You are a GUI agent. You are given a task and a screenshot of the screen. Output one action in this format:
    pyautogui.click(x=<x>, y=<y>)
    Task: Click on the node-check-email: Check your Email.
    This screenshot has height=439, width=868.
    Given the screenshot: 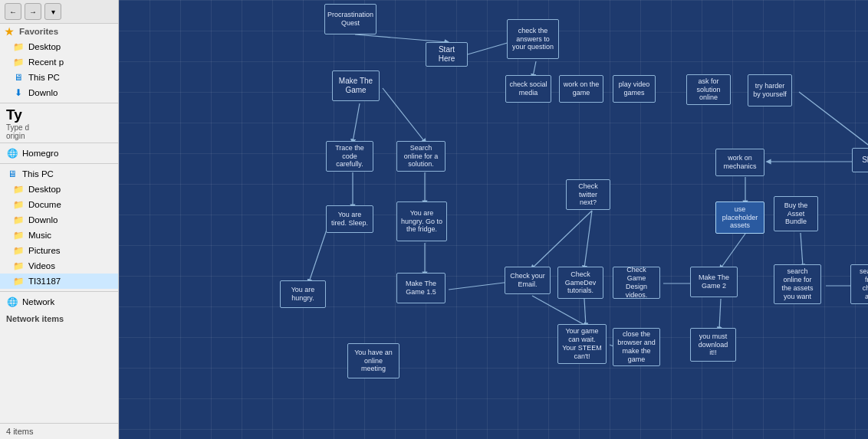 What is the action you would take?
    pyautogui.click(x=528, y=280)
    